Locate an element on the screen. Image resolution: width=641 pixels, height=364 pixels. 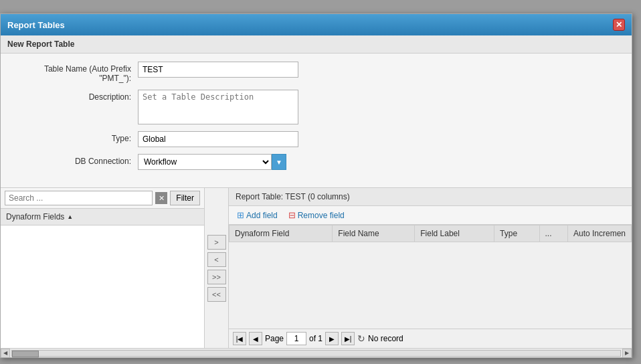
filter-button: Filter is located at coordinates (185, 198).